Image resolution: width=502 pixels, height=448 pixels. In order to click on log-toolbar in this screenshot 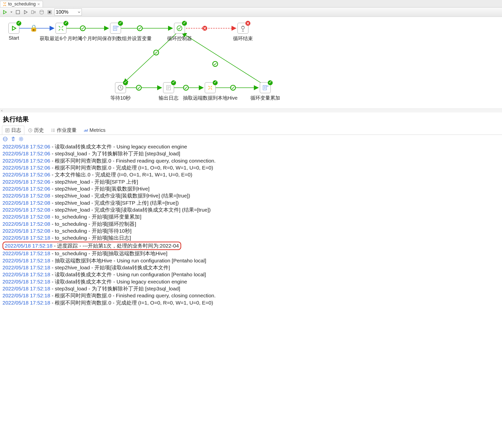, I will do `click(251, 139)`.